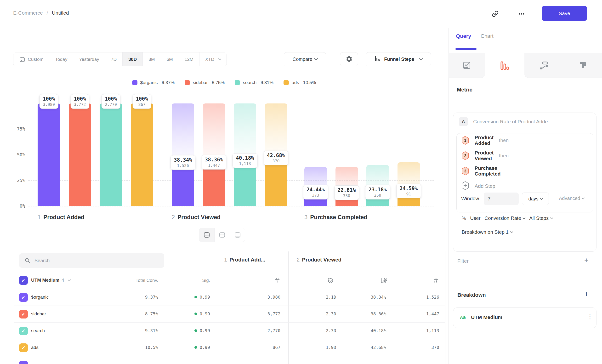 This screenshot has width=602, height=364. Describe the element at coordinates (586, 260) in the screenshot. I see `add-filter-button: +` at that location.